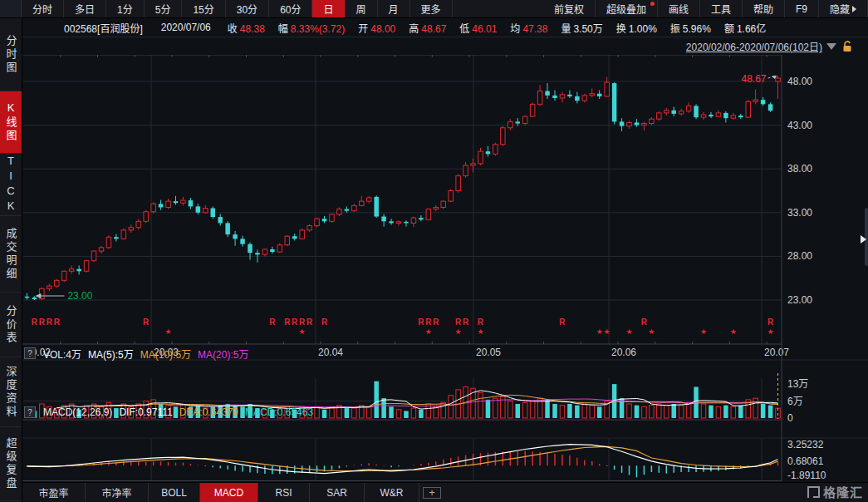  Describe the element at coordinates (284, 492) in the screenshot. I see `tab-RSI: RSI` at that location.